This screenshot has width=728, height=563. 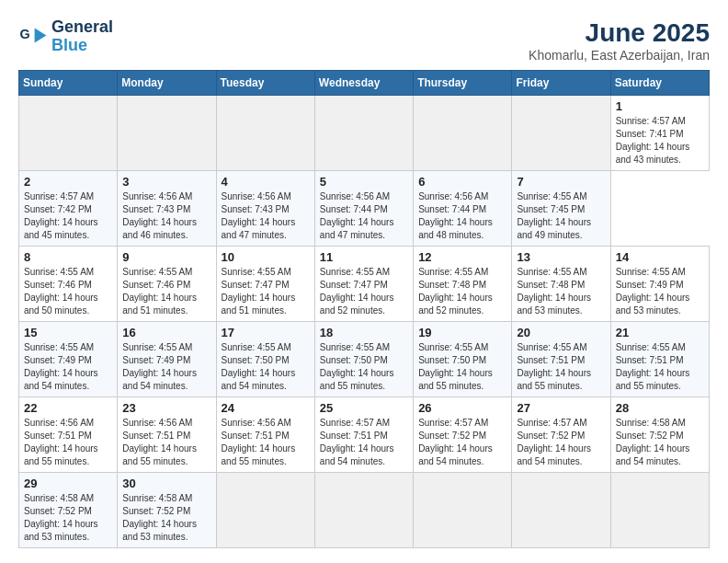 I want to click on page-header: G General Blue June 2025 Khomarlu, East …, so click(x=364, y=40).